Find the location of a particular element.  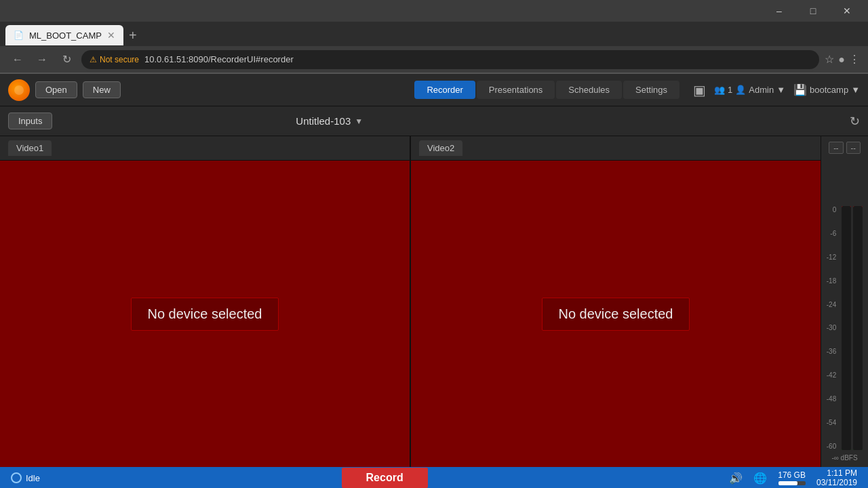

tab-settings: Settings is located at coordinates (651, 89).